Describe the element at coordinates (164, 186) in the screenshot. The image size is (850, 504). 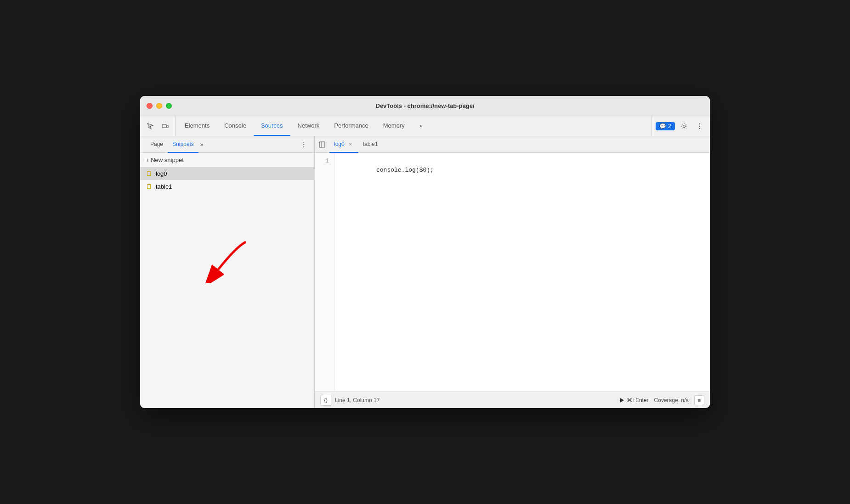
I see `snippet-name-table1: table1` at that location.